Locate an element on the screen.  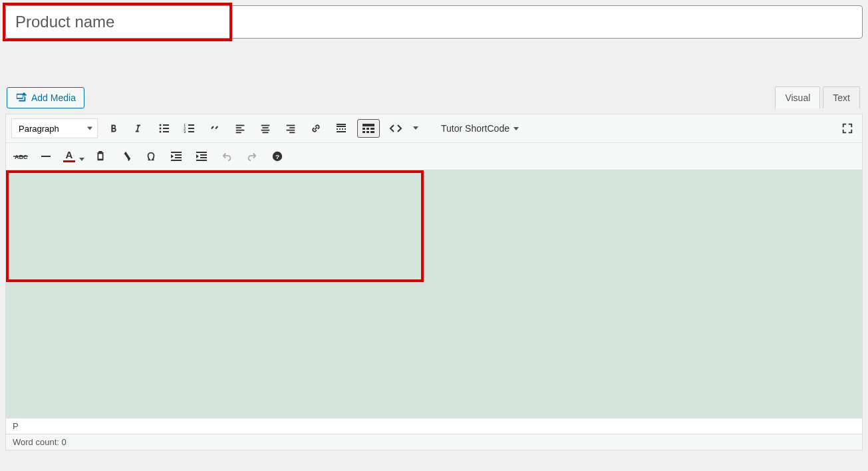
align-center-button is located at coordinates (265, 128).